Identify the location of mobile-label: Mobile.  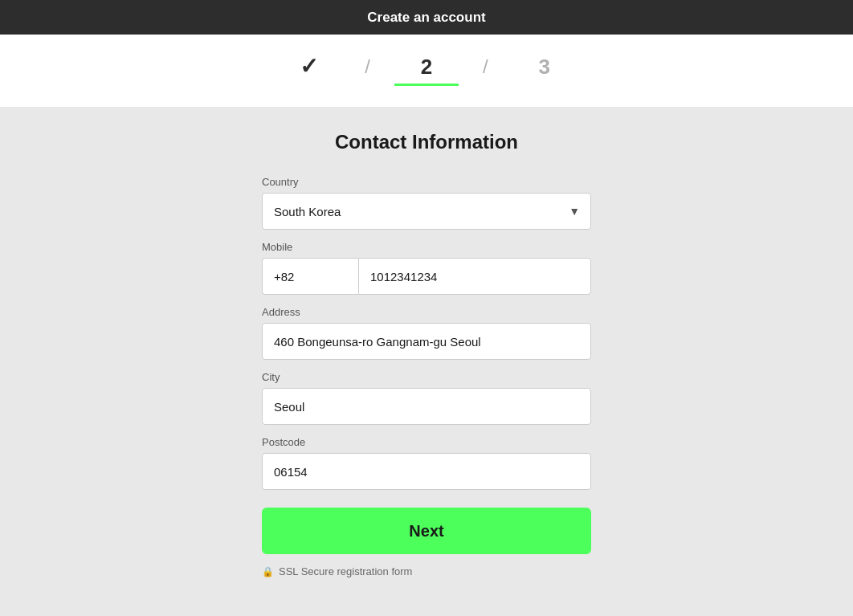
(426, 247).